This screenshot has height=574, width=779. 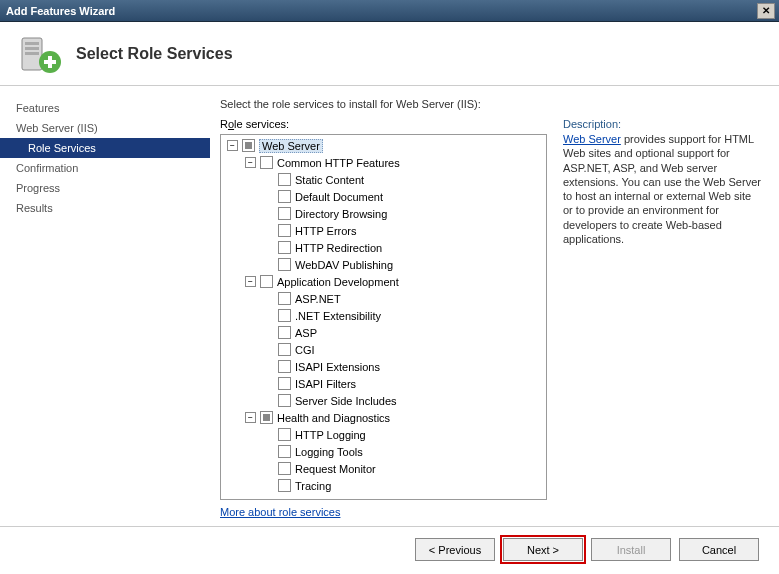 I want to click on tree-item-label: Directory Browsing, so click(x=341, y=214).